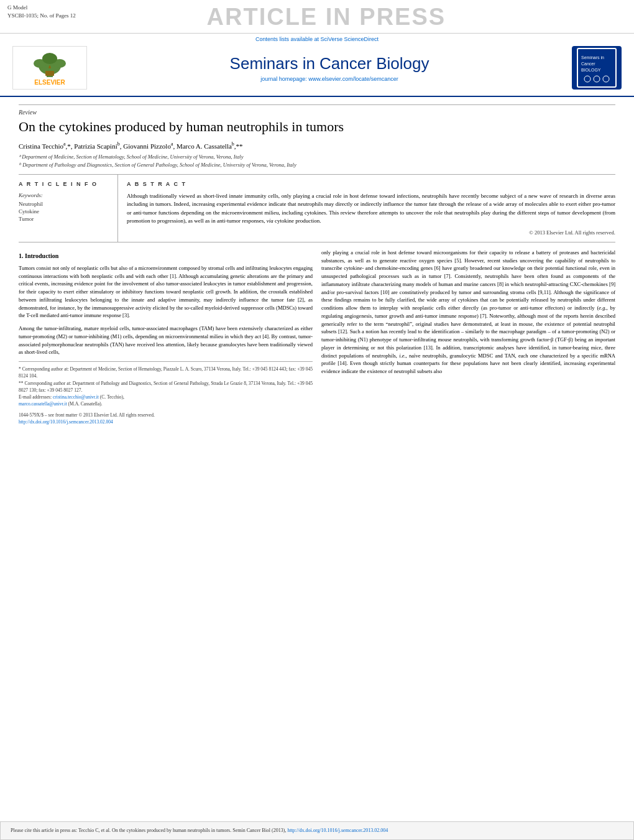 This screenshot has width=634, height=840. What do you see at coordinates (367, 208) in the screenshot?
I see `abstract-section: A B S T R A C T Although traditionally v…` at bounding box center [367, 208].